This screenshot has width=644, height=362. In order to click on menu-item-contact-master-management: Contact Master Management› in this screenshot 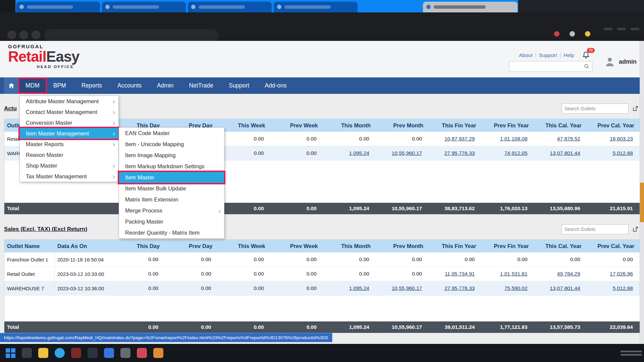, I will do `click(69, 112)`.